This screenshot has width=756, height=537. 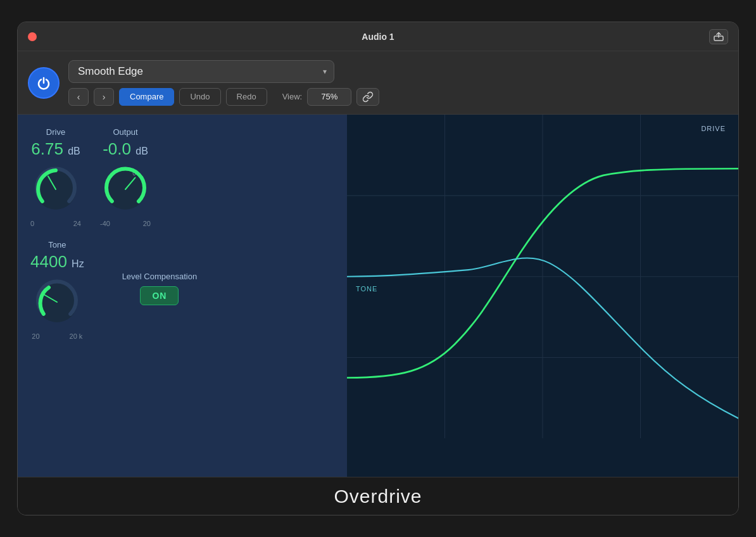 What do you see at coordinates (160, 289) in the screenshot?
I see `level-comp-group: Level Compensation ON` at bounding box center [160, 289].